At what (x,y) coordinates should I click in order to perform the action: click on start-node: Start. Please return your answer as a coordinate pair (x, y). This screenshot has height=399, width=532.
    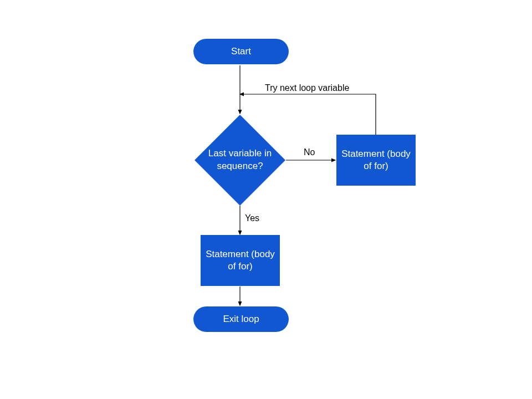
    Looking at the image, I should click on (241, 52).